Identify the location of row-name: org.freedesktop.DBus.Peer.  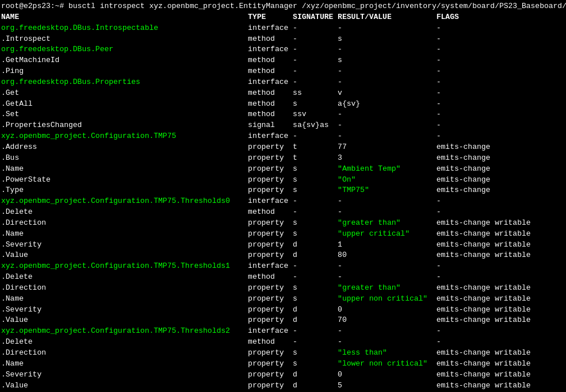
(124, 49).